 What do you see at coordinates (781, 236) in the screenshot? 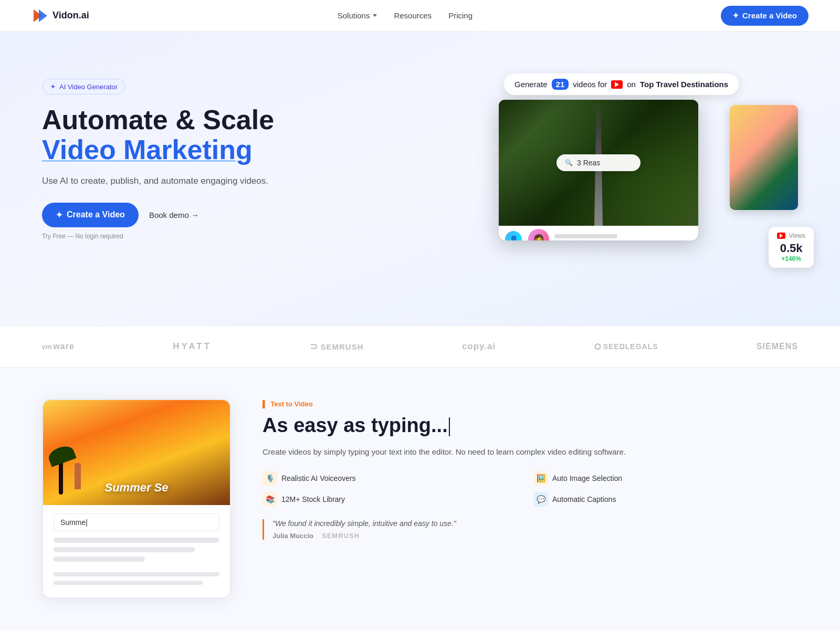
I see `yt-play-small` at bounding box center [781, 236].